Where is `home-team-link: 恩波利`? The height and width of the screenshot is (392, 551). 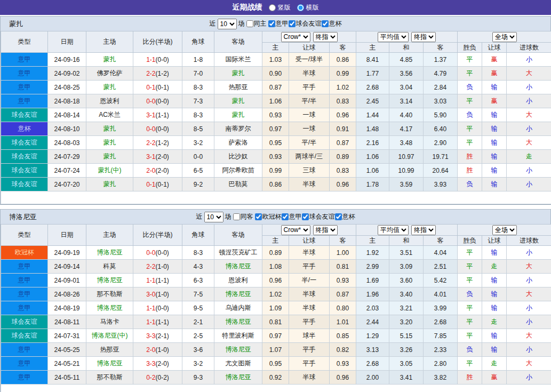
home-team-link: 恩波利 is located at coordinates (110, 101).